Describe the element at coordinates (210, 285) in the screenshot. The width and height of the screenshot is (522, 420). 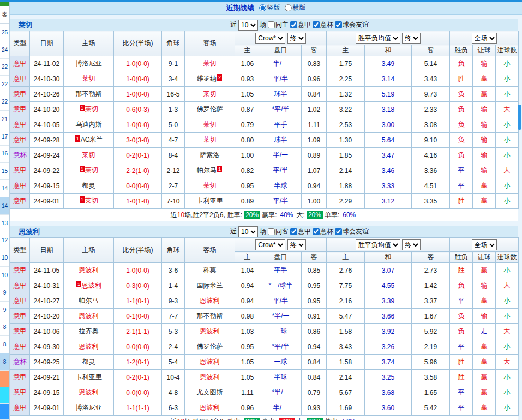
I see `away-team-name: 国际米兰` at that location.